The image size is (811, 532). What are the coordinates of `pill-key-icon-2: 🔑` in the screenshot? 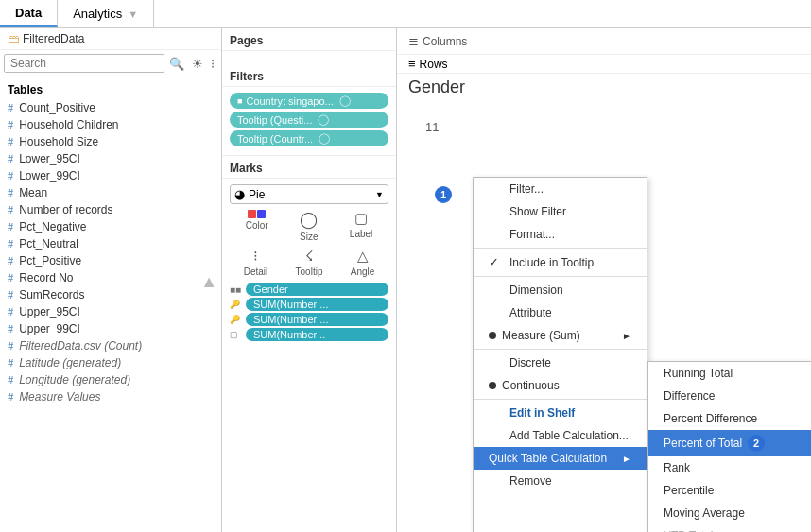 It's located at (236, 319).